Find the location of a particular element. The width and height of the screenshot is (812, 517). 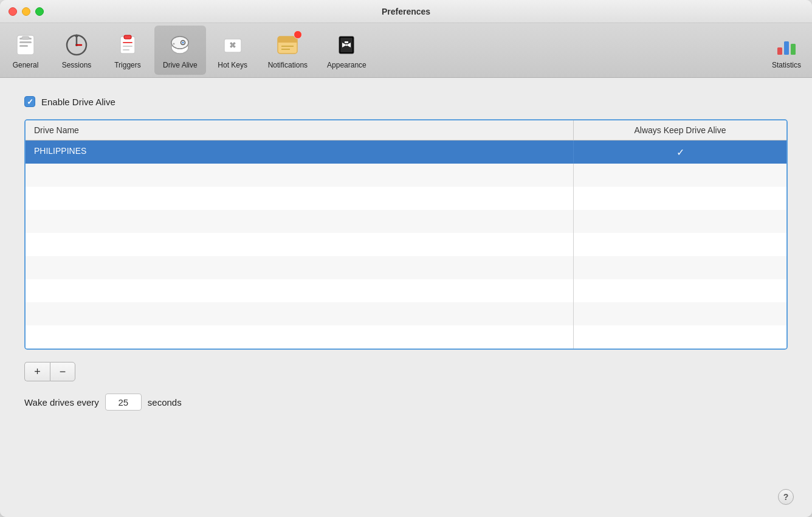

tab-notifications-label: Notifications is located at coordinates (288, 65).